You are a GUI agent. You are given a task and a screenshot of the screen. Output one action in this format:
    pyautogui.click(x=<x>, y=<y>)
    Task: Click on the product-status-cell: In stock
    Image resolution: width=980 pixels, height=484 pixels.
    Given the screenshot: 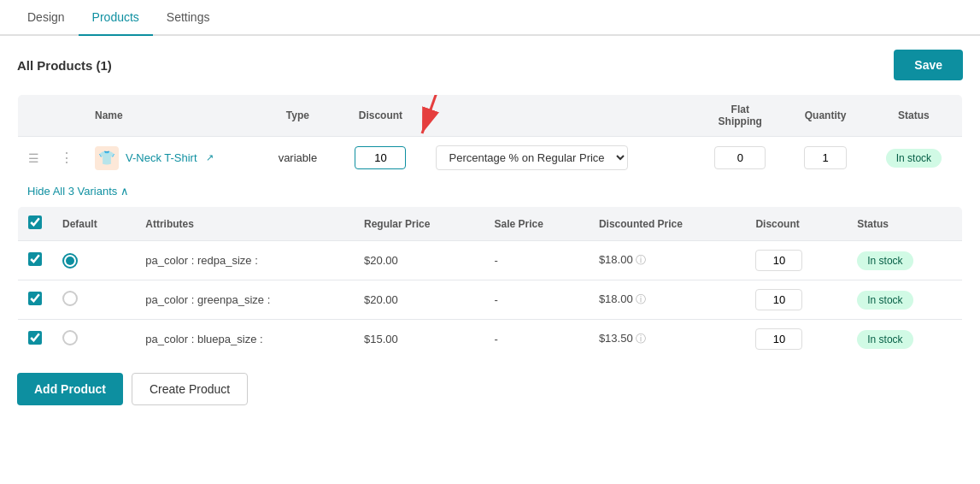 What is the action you would take?
    pyautogui.click(x=914, y=158)
    